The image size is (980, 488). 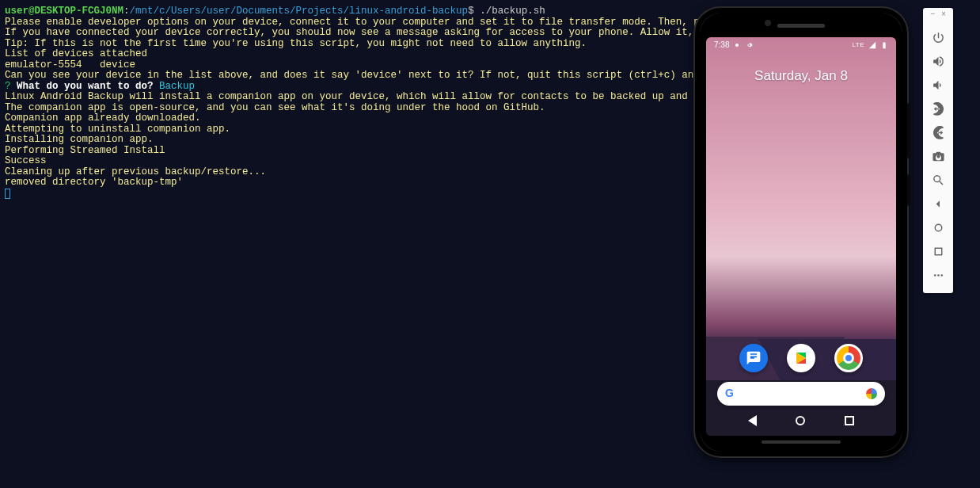 What do you see at coordinates (939, 252) in the screenshot?
I see `overview-icon` at bounding box center [939, 252].